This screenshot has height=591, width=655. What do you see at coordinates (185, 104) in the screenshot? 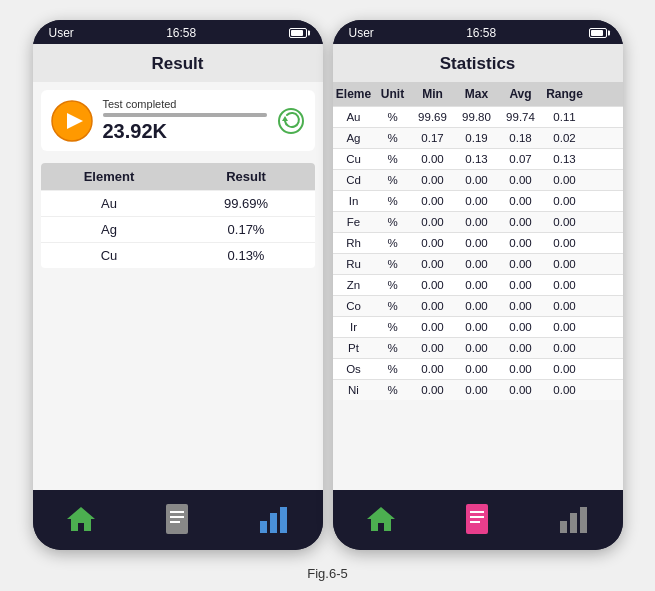
I see `test-completed-label: Test completed` at bounding box center [185, 104].